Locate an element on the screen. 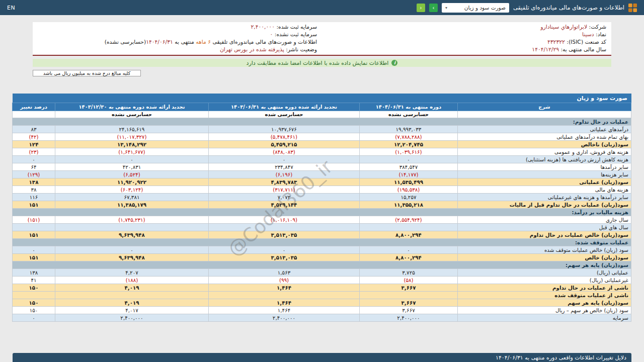  row-label: سال جاری is located at coordinates (544, 220).